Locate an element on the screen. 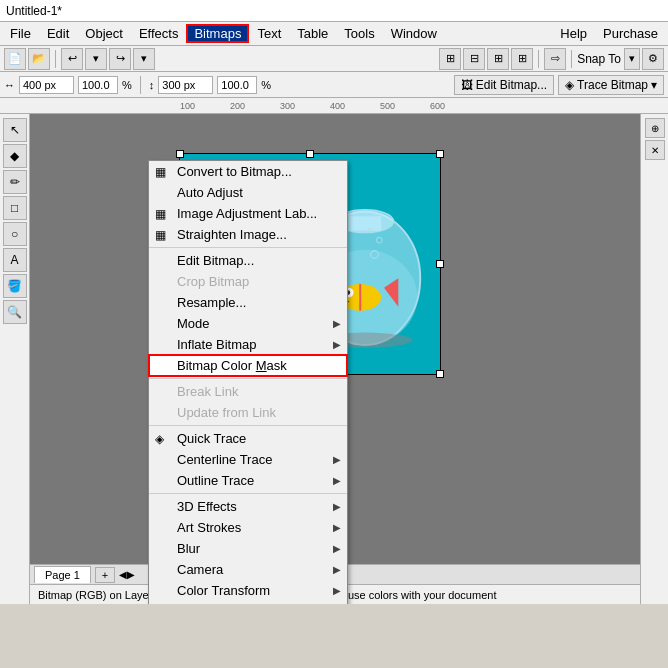 The width and height of the screenshot is (668, 668). open-btn: 📂 is located at coordinates (39, 59).